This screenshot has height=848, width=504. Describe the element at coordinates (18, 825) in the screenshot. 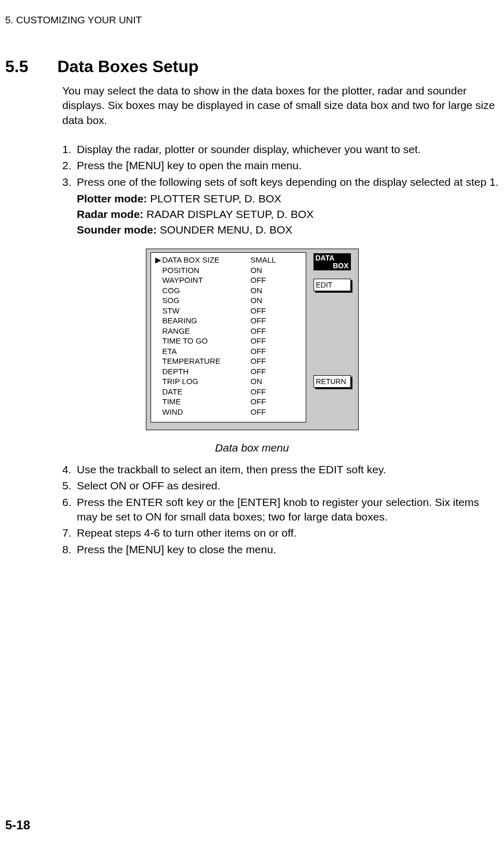

I see `page-number: 5-18` at that location.